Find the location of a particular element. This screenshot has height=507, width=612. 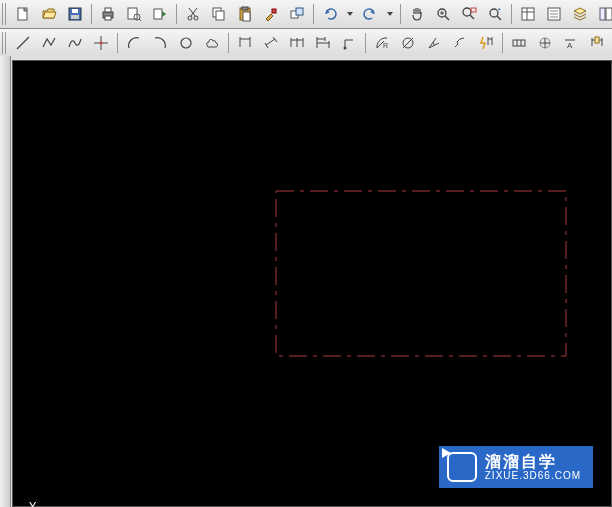

svg-text: A is located at coordinates (570, 46).